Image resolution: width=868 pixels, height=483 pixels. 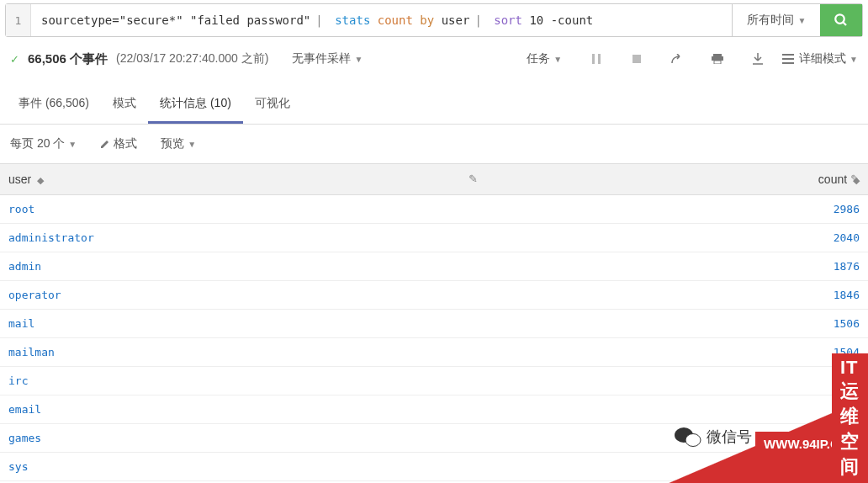 What do you see at coordinates (561, 20) in the screenshot?
I see `spl-rest: 10 -count` at bounding box center [561, 20].